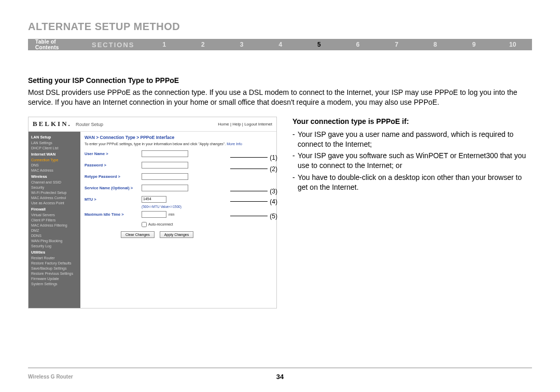 Image resolution: width=560 pixels, height=392 pixels. I want to click on apply-changes-button: Apply Changes, so click(176, 234).